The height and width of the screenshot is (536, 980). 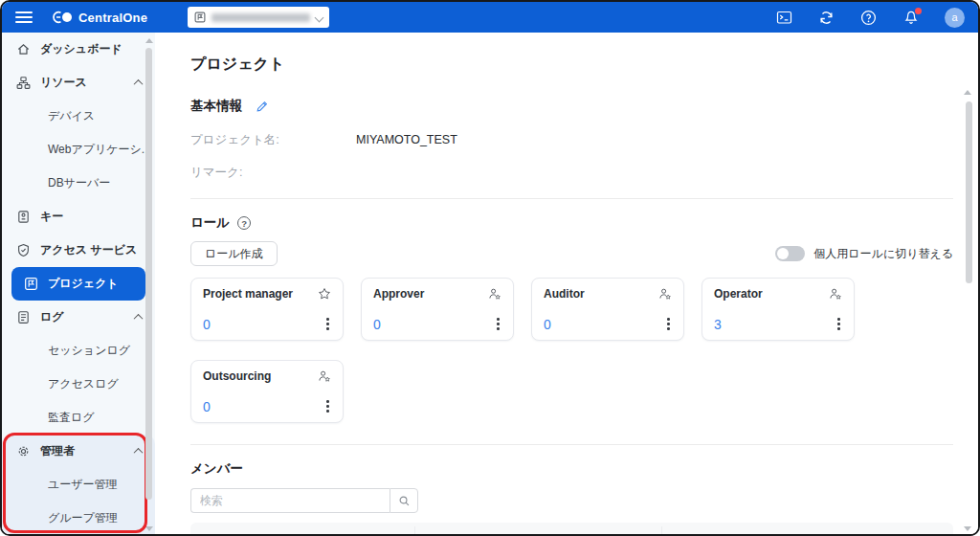 What do you see at coordinates (78, 484) in the screenshot?
I see `sidebar-admin-section: 管理者 ユーザー管理 グループ管理` at bounding box center [78, 484].